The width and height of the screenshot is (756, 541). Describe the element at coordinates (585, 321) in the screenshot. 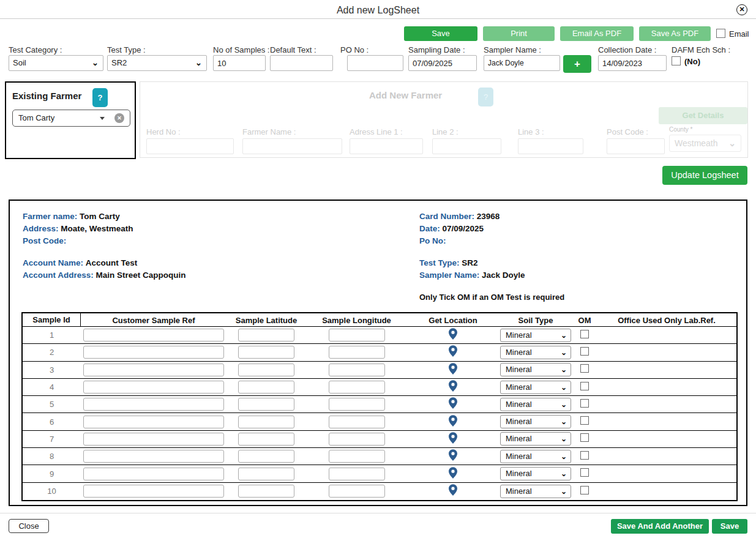

I see `header-om: OM` at that location.